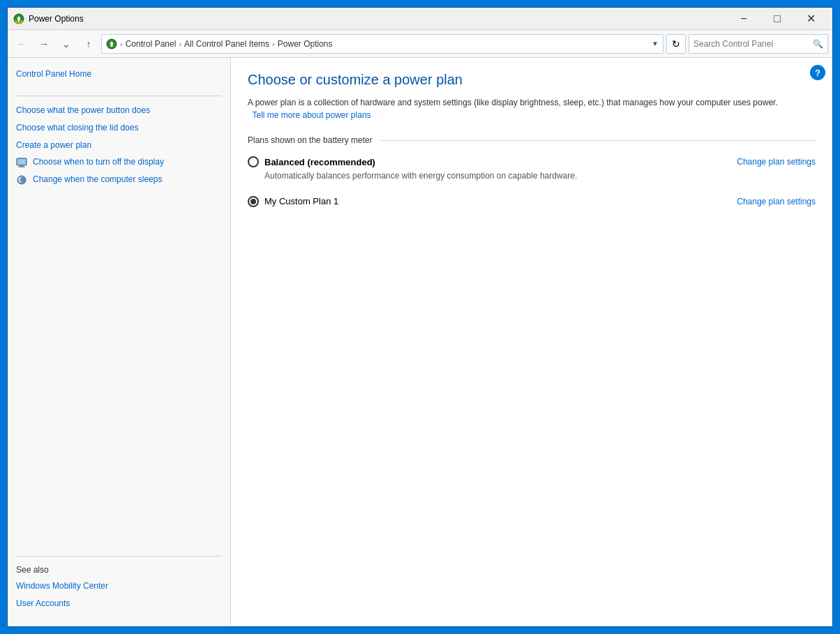 The image size is (840, 634). What do you see at coordinates (378, 19) in the screenshot?
I see `window-title: Power Options` at bounding box center [378, 19].